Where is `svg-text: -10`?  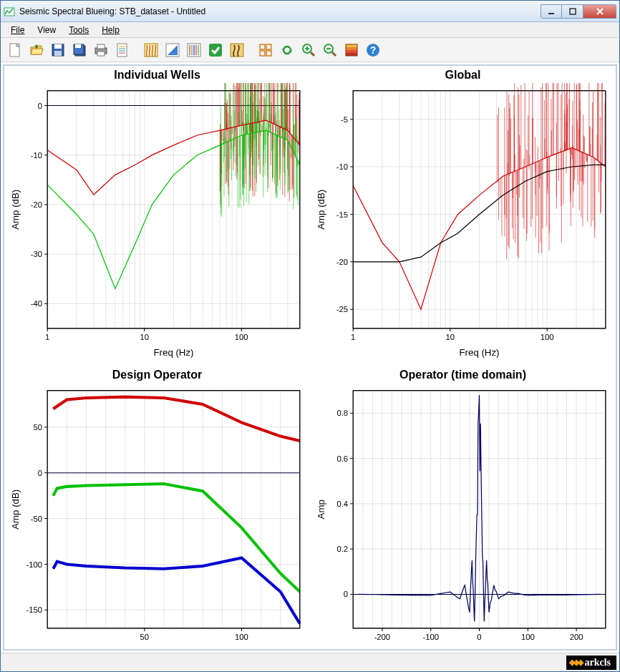 svg-text: -10 is located at coordinates (342, 167).